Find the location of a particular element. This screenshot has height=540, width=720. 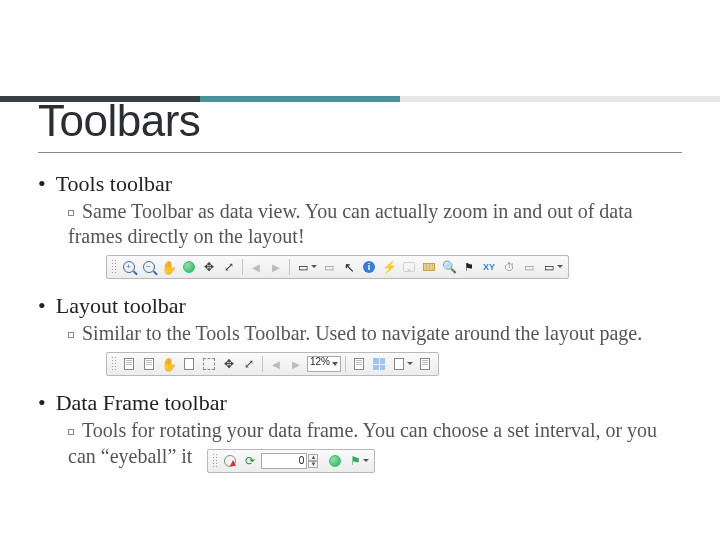

goto-xy-icon: XY is located at coordinates (489, 267).